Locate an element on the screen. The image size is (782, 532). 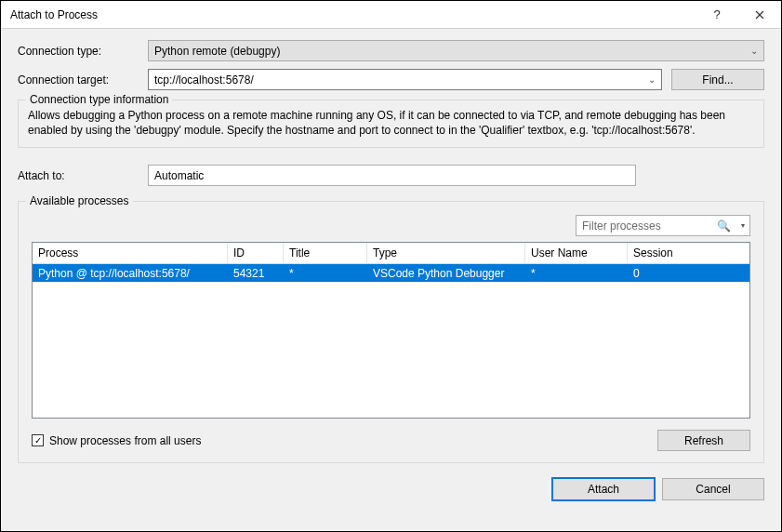
available-processes-legend: Available processes is located at coordinates (80, 201).